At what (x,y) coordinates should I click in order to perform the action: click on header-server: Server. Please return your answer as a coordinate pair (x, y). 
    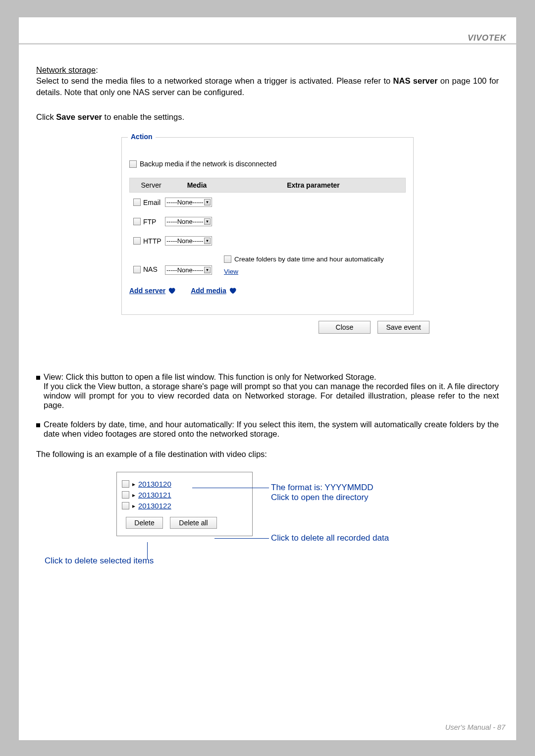
    Looking at the image, I should click on (151, 185).